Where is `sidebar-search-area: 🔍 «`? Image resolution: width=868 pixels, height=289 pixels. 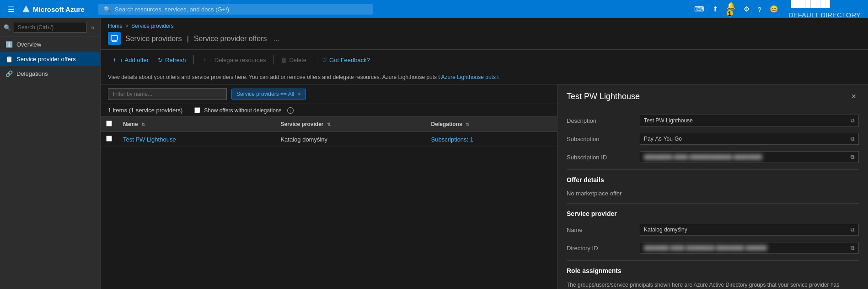
sidebar-search-area: 🔍 « is located at coordinates (50, 27).